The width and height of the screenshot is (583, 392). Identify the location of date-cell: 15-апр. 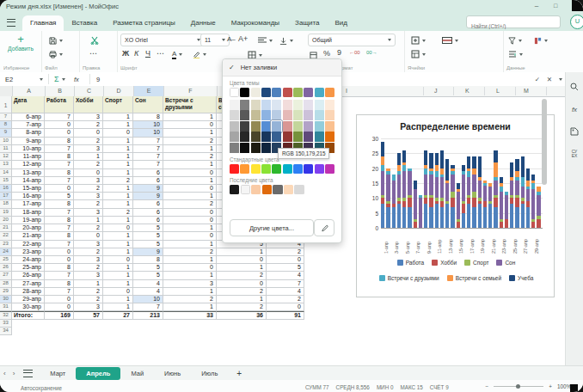
(28, 189).